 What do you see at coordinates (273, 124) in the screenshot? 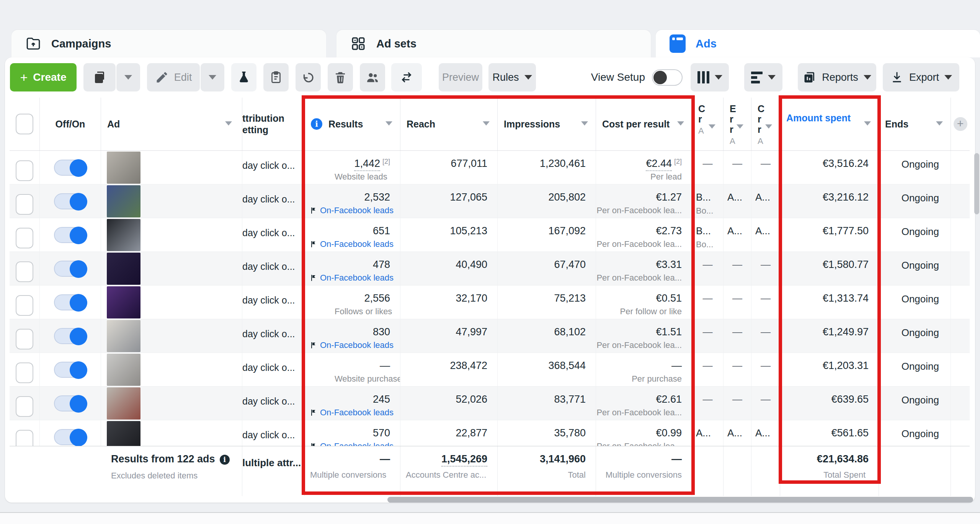
I see `header-attribution-setting: ttributionetting` at bounding box center [273, 124].